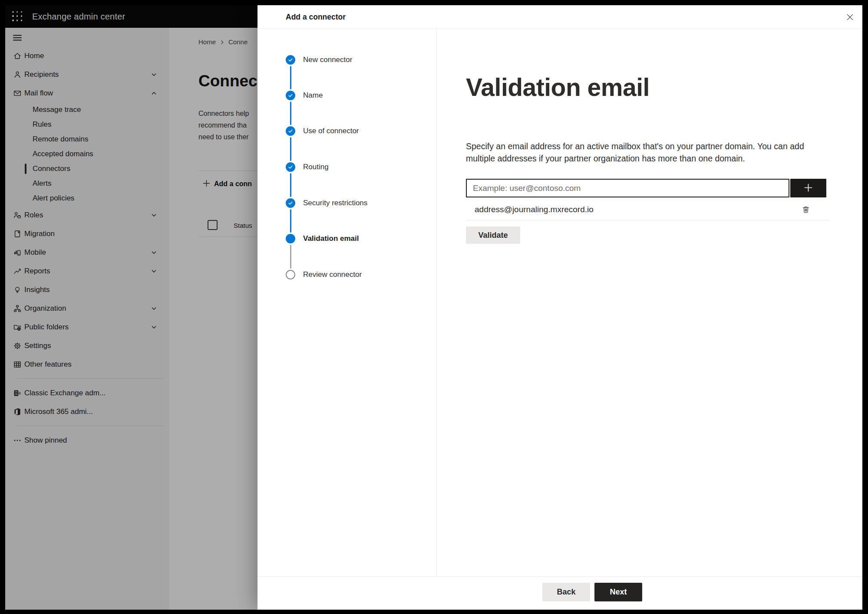 This screenshot has height=614, width=868. What do you see at coordinates (809, 188) in the screenshot?
I see `plus-icon` at bounding box center [809, 188].